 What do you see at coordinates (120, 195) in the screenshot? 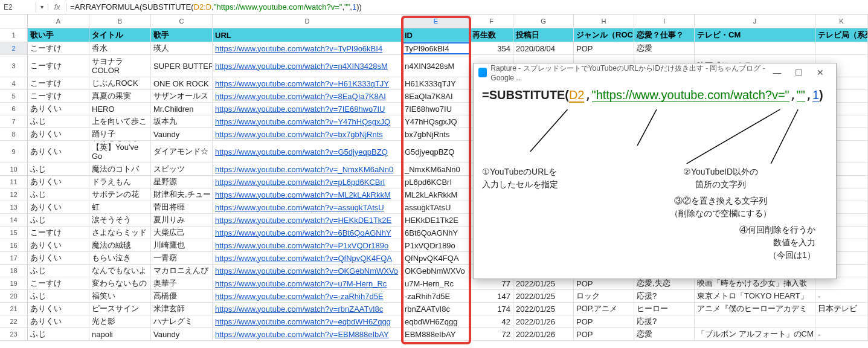
I see `cell: サボテンの花` at bounding box center [120, 195].